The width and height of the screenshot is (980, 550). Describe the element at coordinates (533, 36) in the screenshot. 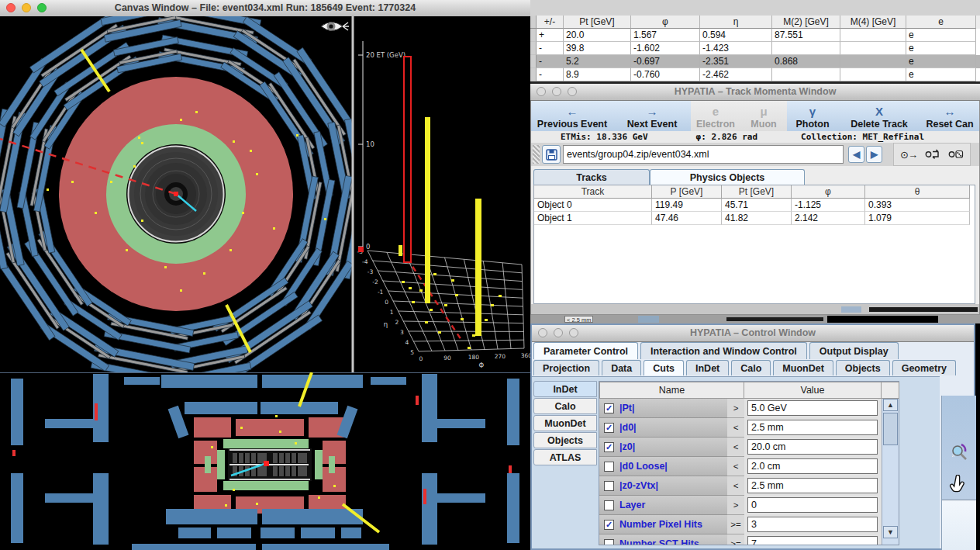

I see `row-header-strip` at that location.